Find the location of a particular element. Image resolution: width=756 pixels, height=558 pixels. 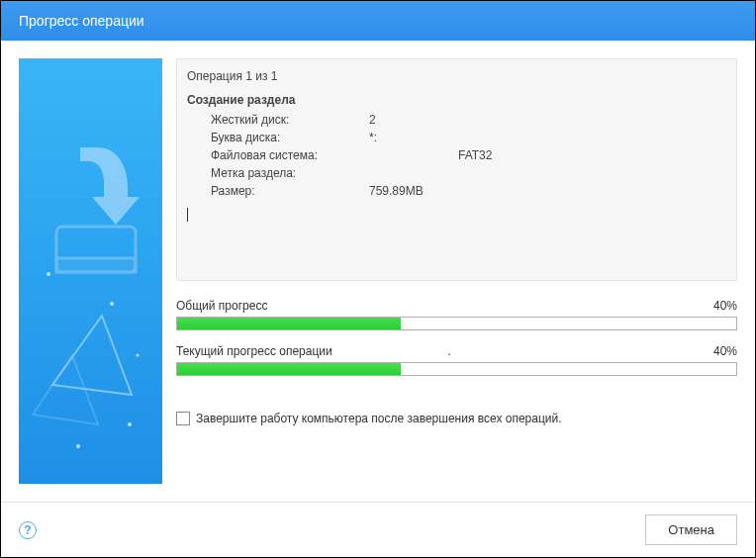

text-cursor is located at coordinates (188, 215).